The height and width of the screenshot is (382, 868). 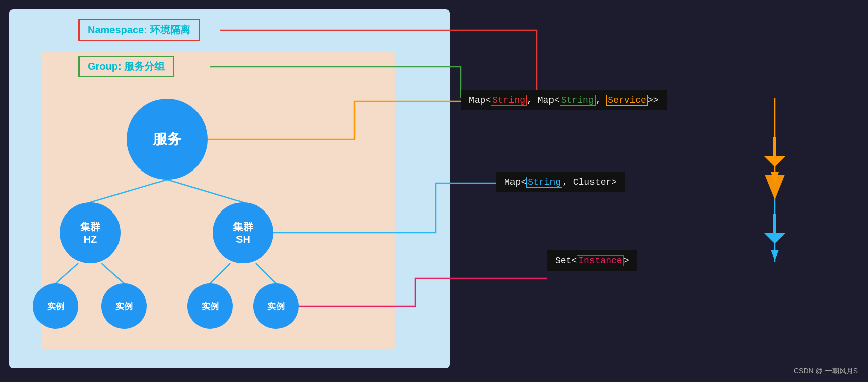 I want to click on instance-3-circle: 实例, so click(x=210, y=306).